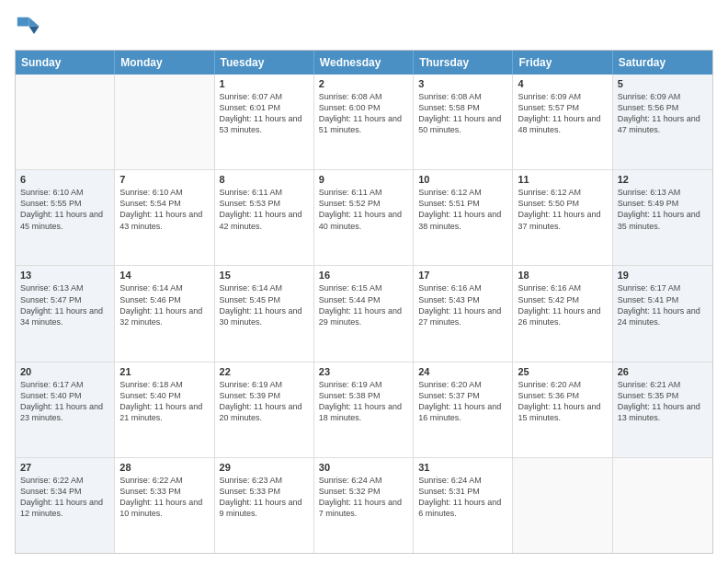 The width and height of the screenshot is (728, 563). I want to click on calendar-cell: 20Sunrise: 6:17 AMSunset: 5:40 PMDayligh…, so click(65, 410).